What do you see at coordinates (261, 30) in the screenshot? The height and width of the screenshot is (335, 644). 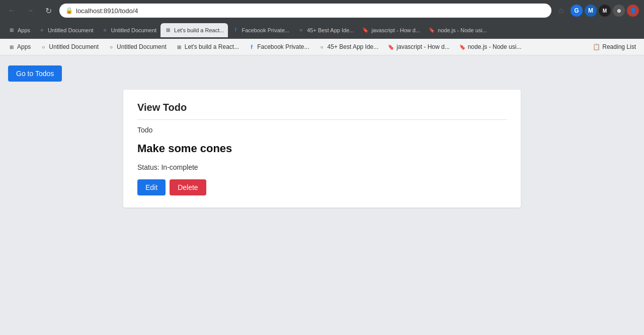 I see `tab-fb: f Facebook Private...` at bounding box center [261, 30].